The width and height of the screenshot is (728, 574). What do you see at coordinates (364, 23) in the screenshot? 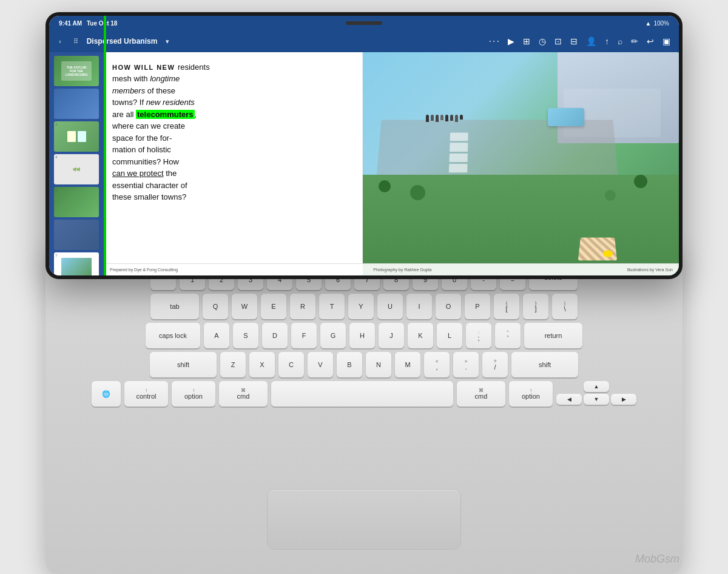
I see `ipad-notch` at bounding box center [364, 23].